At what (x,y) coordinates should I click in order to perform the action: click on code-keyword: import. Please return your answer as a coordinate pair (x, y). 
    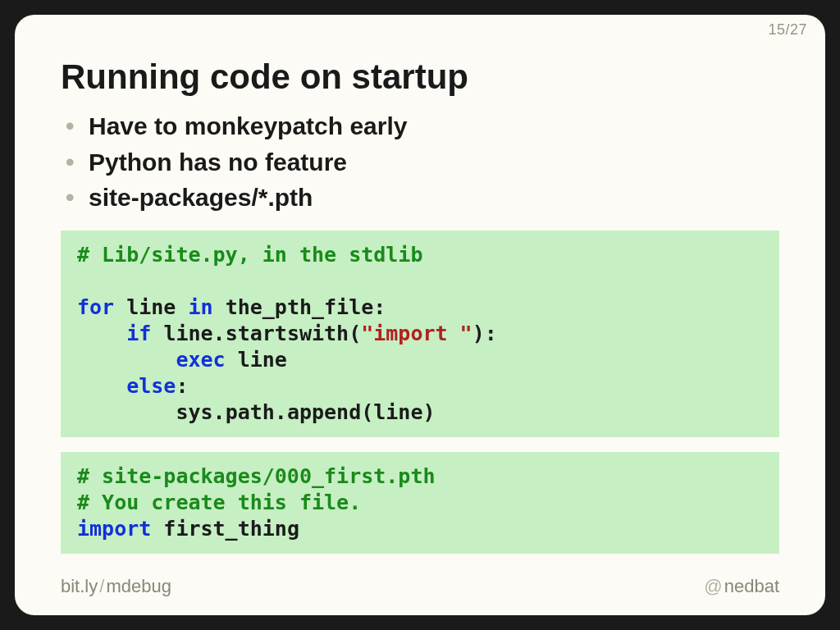
    Looking at the image, I should click on (114, 528).